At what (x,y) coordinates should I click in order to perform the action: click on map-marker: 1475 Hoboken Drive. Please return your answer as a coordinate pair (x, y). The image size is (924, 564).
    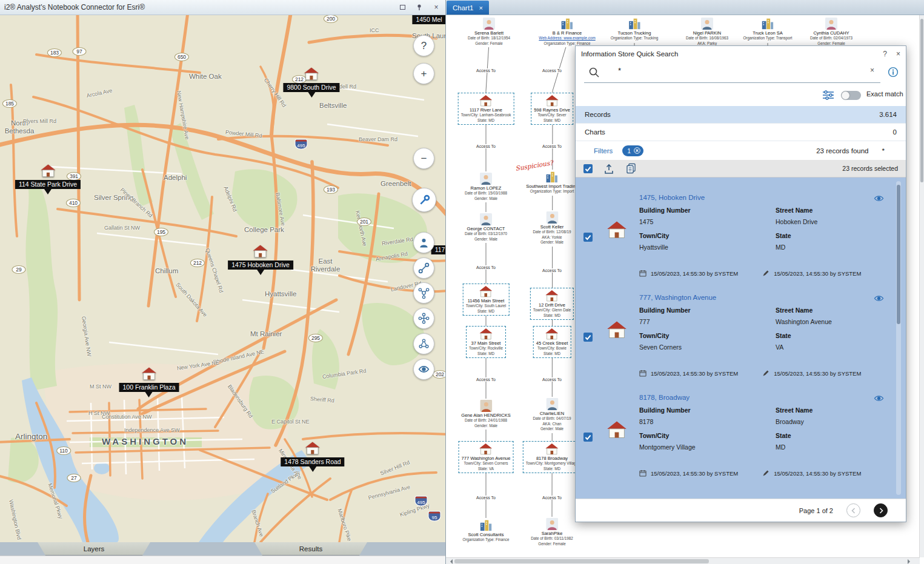
    Looking at the image, I should click on (261, 262).